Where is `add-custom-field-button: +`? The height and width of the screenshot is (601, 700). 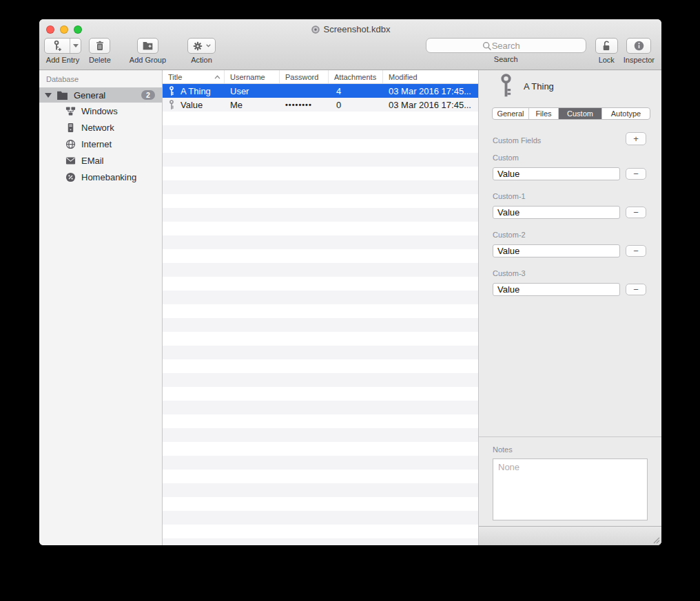 add-custom-field-button: + is located at coordinates (636, 139).